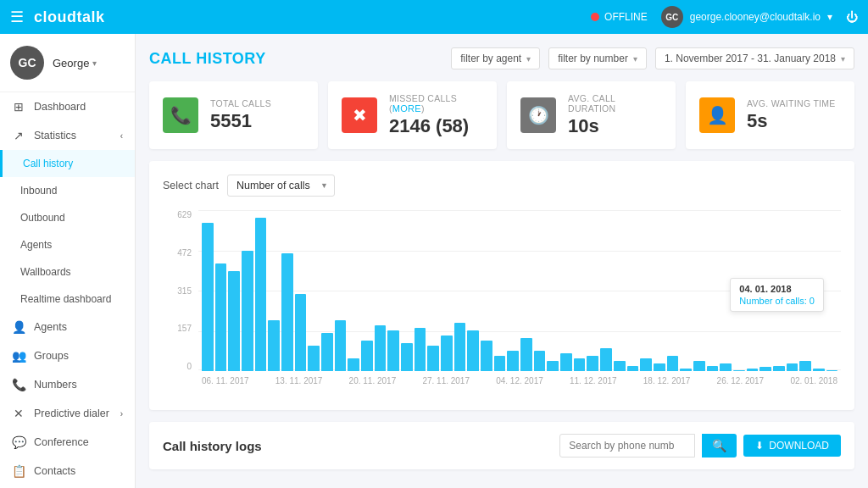  I want to click on username-label: George ▾, so click(75, 63).